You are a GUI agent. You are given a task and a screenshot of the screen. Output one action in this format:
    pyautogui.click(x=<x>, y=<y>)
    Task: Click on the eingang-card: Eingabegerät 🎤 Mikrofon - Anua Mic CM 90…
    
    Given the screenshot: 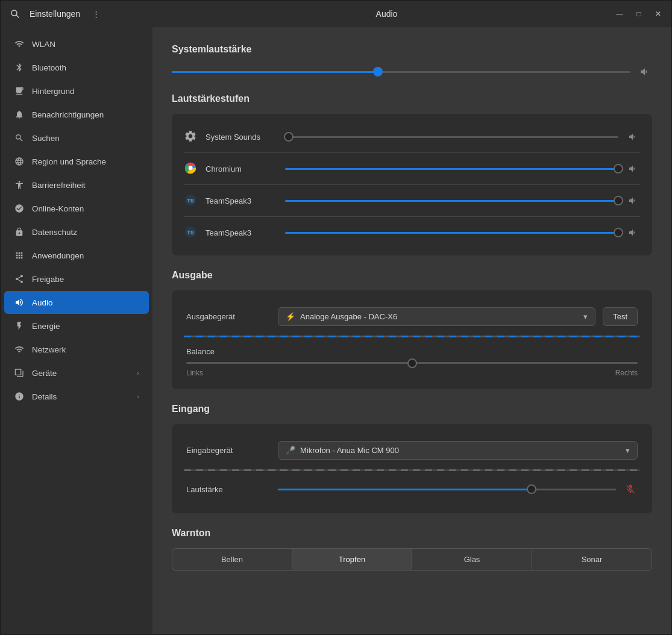 What is the action you would take?
    pyautogui.click(x=412, y=469)
    